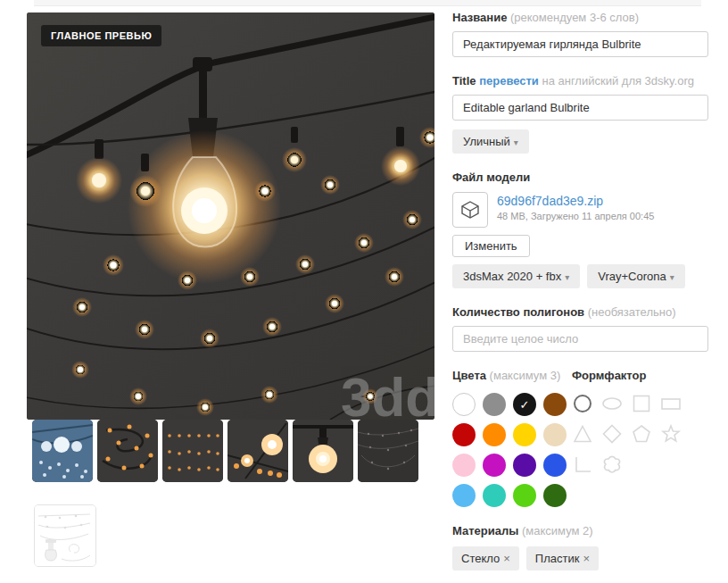 Image resolution: width=728 pixels, height=583 pixels. I want to click on color-swatch-blue, so click(555, 465).